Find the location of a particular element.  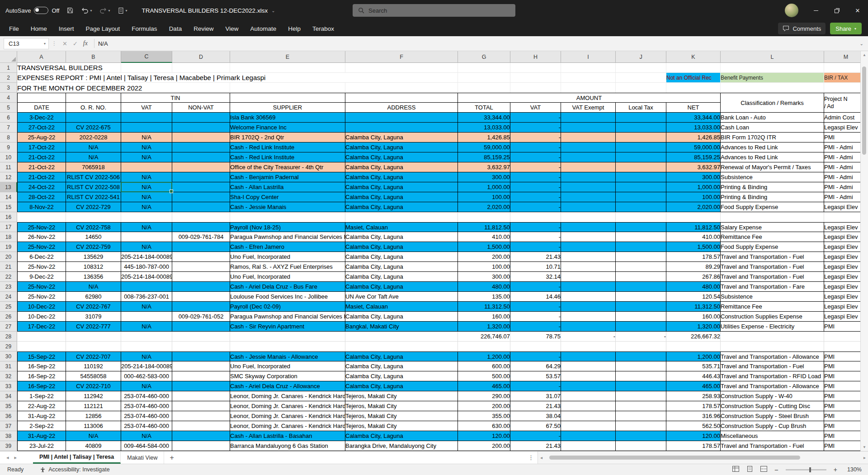

cell-G8: 1,426.85 is located at coordinates (484, 138).